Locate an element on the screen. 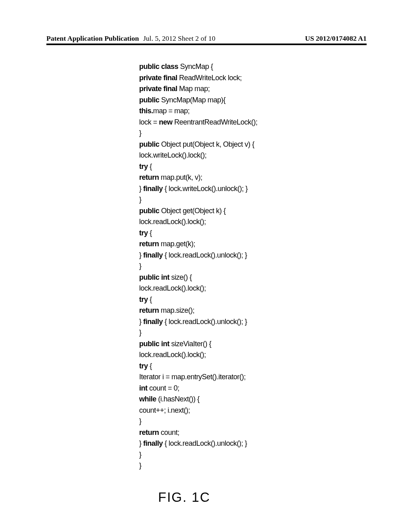 This screenshot has height=532, width=413. header-rule is located at coordinates (206, 44).